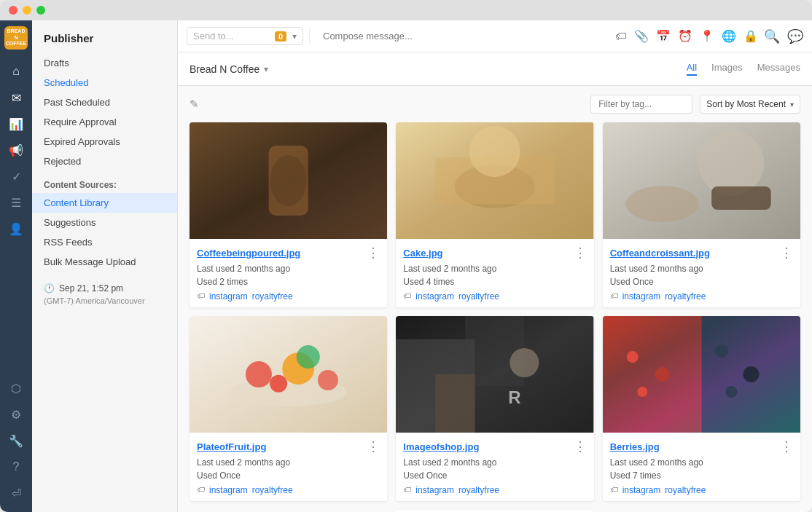 The width and height of the screenshot is (812, 512). Describe the element at coordinates (692, 68) in the screenshot. I see `tab-all: All` at that location.